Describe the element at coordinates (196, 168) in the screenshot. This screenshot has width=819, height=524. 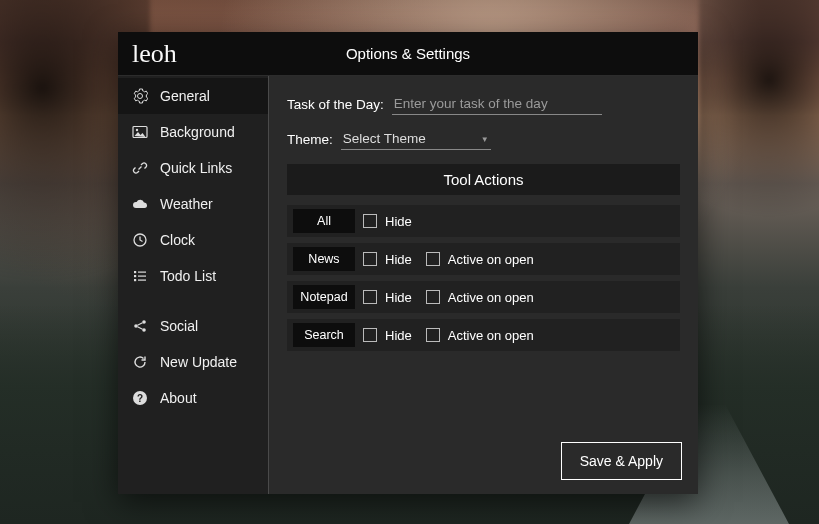
I see `sidebar-item-label: Quick Links` at that location.